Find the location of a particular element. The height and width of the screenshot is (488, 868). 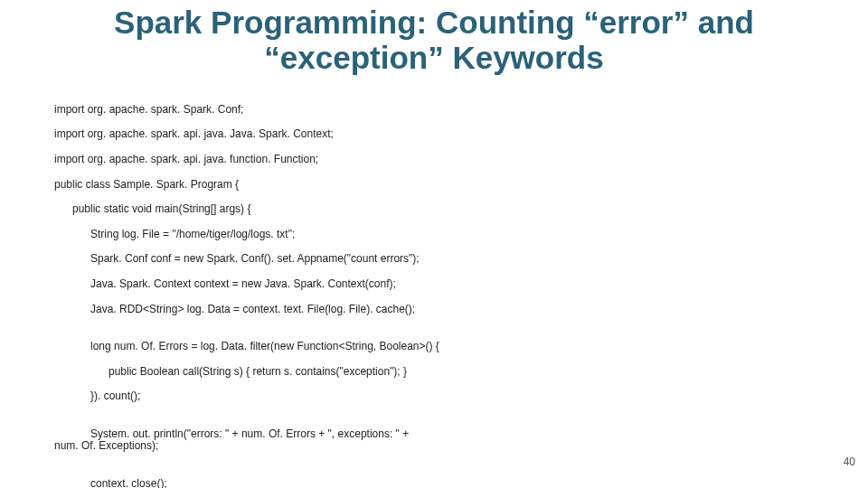

code-line: import org. apache. spark. Spark. Conf; is located at coordinates (148, 109).